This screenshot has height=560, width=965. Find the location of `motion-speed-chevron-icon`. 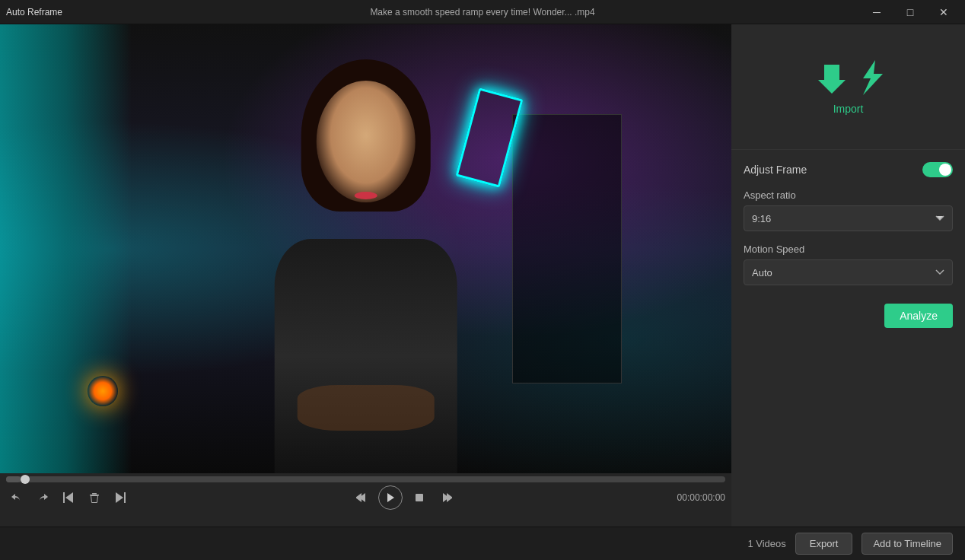

motion-speed-chevron-icon is located at coordinates (940, 272).